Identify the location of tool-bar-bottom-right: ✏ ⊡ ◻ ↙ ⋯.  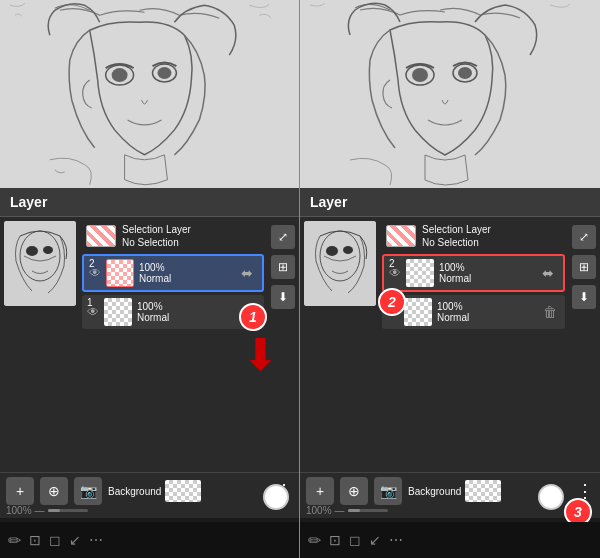
(450, 540).